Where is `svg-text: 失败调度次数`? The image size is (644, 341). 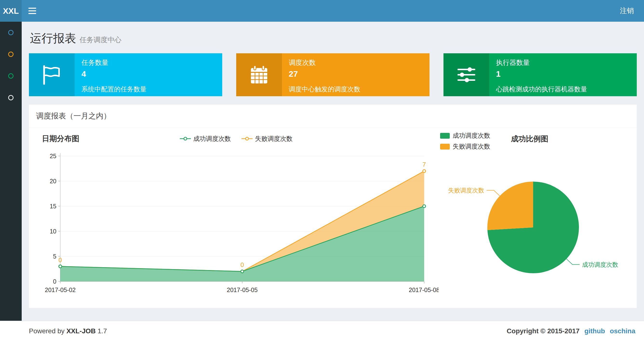 svg-text: 失败调度次数 is located at coordinates (466, 190).